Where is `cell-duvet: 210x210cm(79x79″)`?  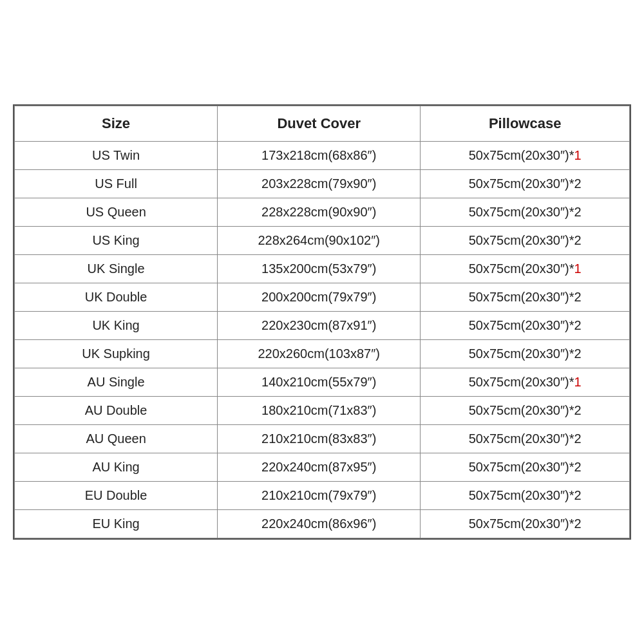 cell-duvet: 210x210cm(79x79″) is located at coordinates (319, 496).